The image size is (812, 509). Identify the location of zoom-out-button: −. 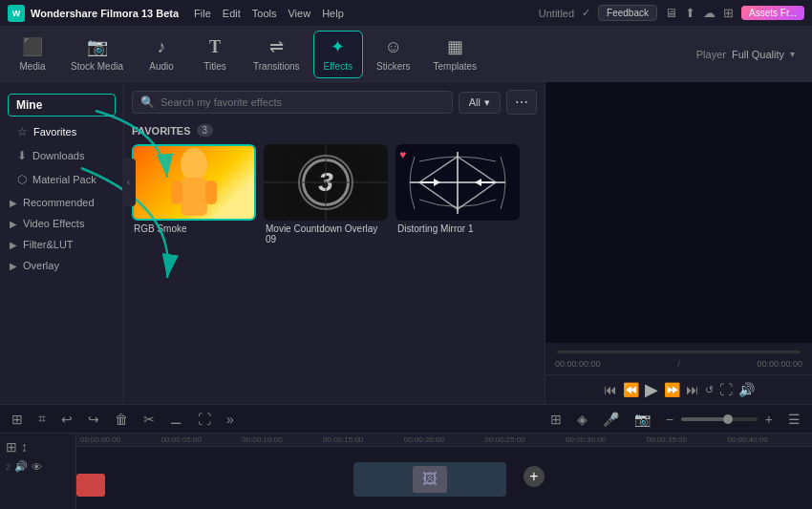
(670, 419).